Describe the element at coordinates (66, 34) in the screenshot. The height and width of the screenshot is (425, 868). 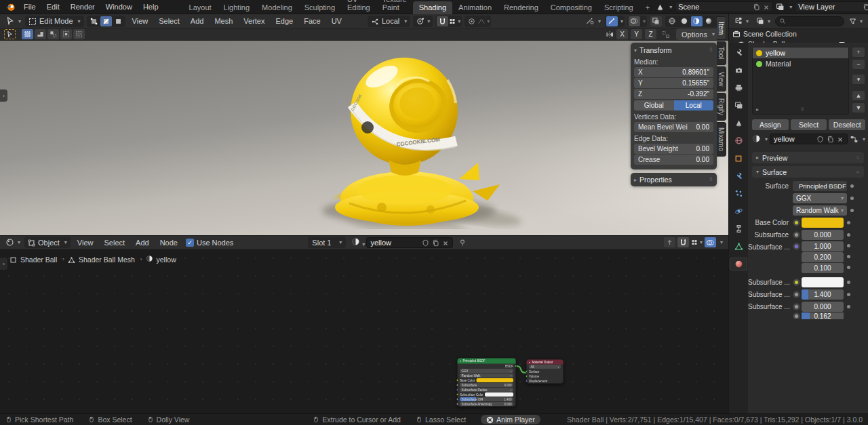
I see `select-box-invert` at that location.